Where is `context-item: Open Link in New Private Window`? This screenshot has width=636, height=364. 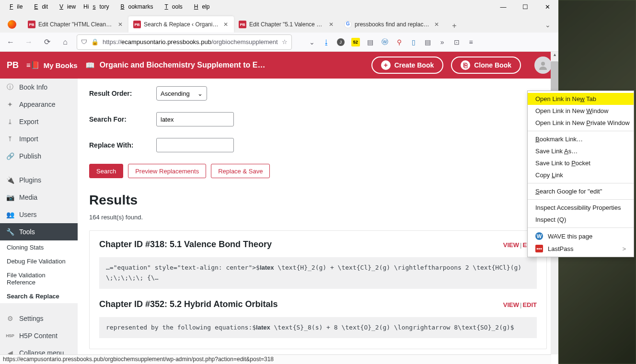 context-item: Open Link in New Private Window is located at coordinates (581, 123).